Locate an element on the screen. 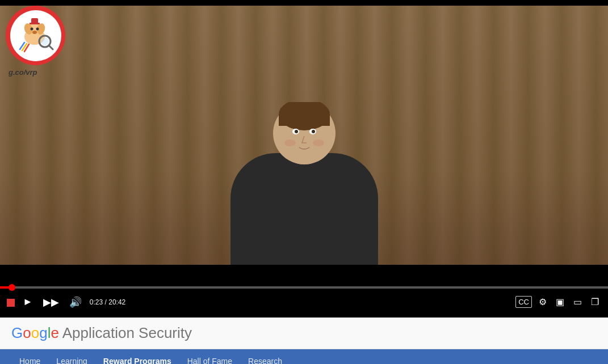 The image size is (608, 364). site-header: Google Application Security is located at coordinates (304, 333).